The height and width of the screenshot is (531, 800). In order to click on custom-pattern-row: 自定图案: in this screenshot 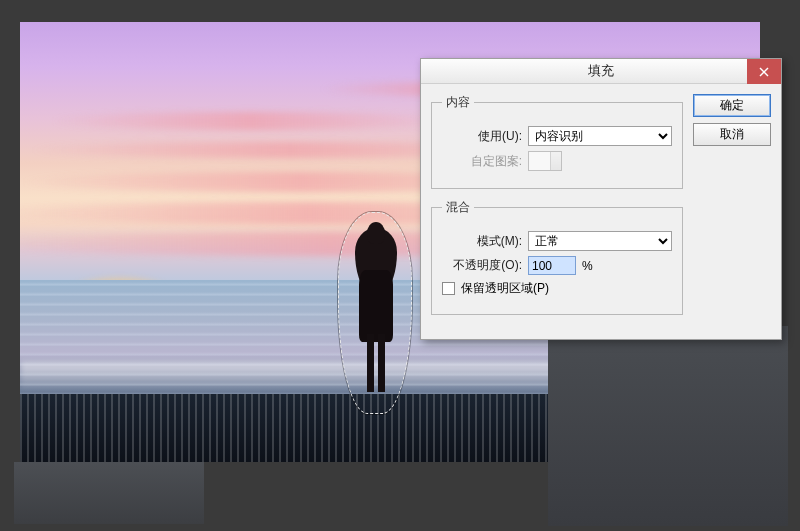, I will do `click(557, 161)`.